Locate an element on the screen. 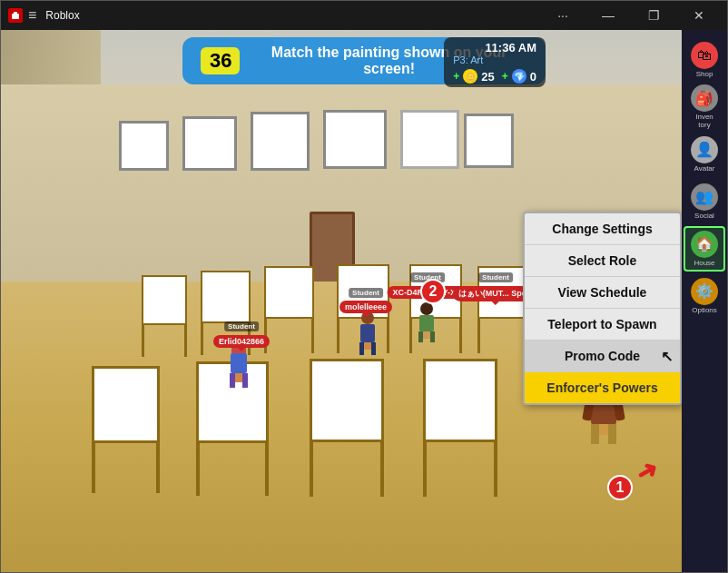  window-title: Roblox is located at coordinates (294, 15).